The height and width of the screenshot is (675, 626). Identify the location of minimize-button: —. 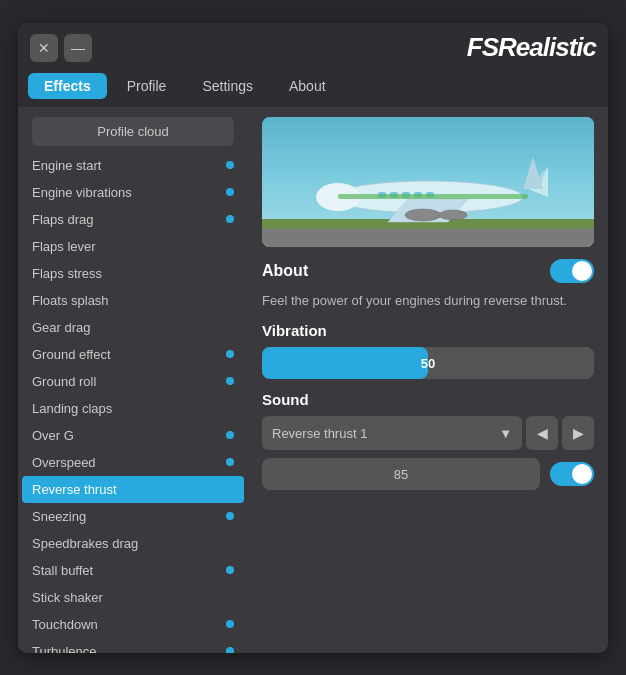
(78, 48).